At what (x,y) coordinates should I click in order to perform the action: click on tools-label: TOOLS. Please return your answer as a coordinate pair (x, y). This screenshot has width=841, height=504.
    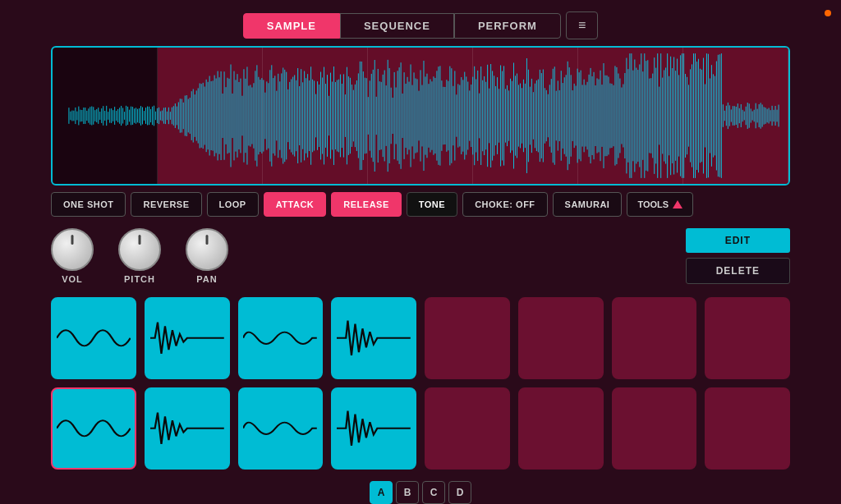
    Looking at the image, I should click on (653, 204).